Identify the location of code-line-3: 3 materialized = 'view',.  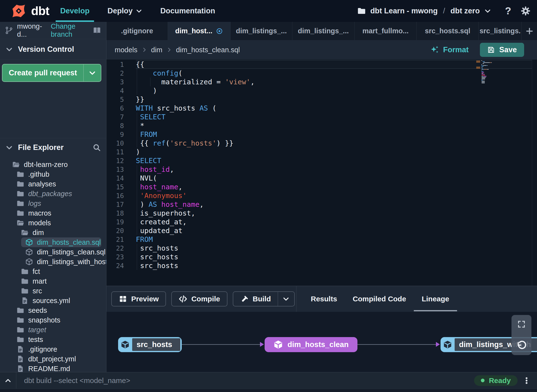
(322, 82).